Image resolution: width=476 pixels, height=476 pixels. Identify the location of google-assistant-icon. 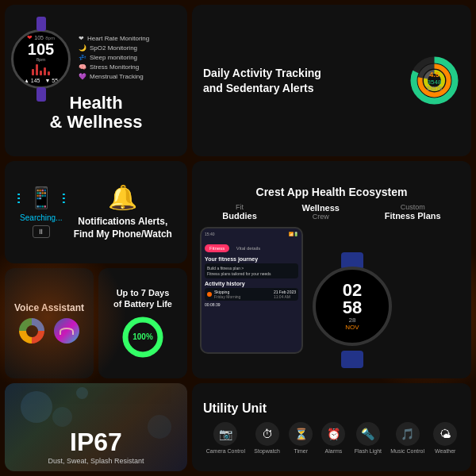
(32, 331).